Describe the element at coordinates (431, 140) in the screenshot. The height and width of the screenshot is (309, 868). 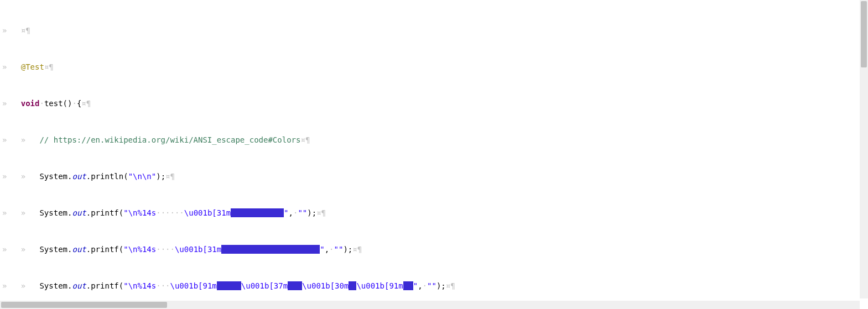
I see `code-line: » » // https://en.wikipedia.org/wiki/ANS…` at that location.